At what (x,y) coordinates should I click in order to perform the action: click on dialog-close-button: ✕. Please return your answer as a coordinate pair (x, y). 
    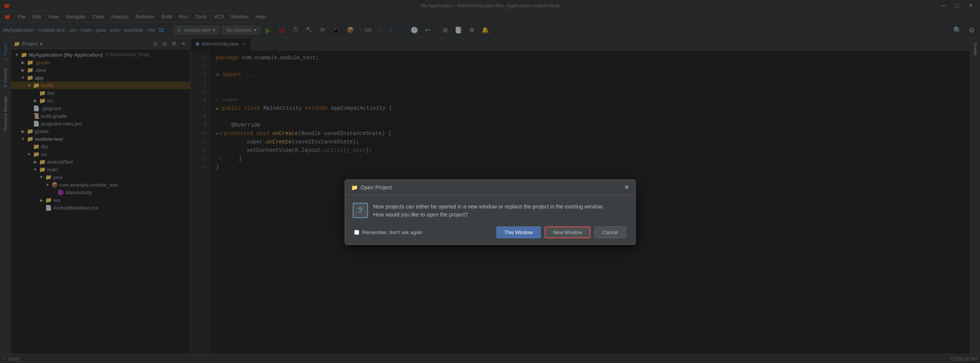
    Looking at the image, I should click on (627, 187).